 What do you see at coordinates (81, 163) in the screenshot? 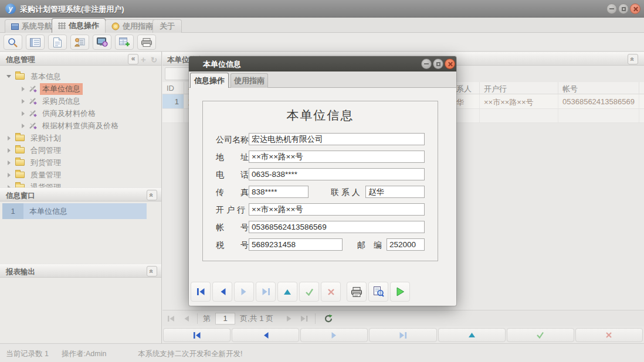
I see `tree-item-arrival-mgmt: 到货管理` at bounding box center [81, 163].